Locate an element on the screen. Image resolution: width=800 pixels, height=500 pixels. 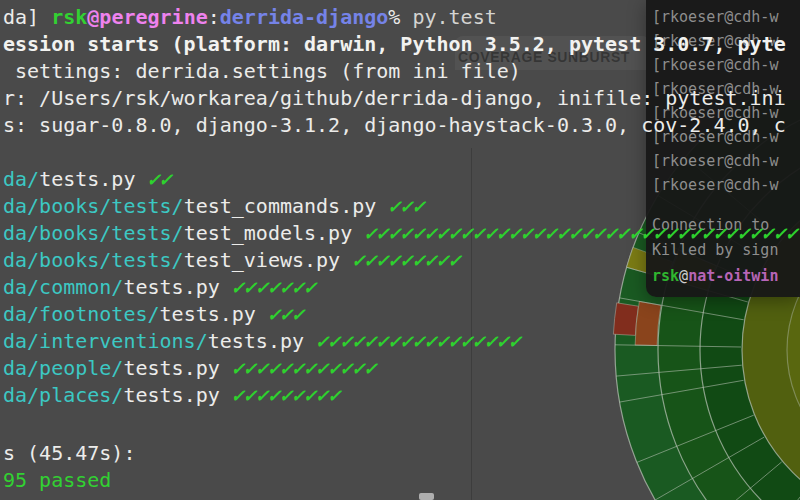
text-segment: ✓✓✓✓✓✓✓ is located at coordinates (274, 287).